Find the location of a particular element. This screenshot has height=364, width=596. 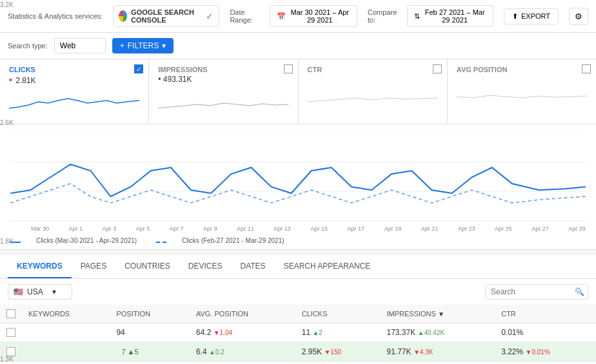

x-label-8: Apr 15 is located at coordinates (319, 229).